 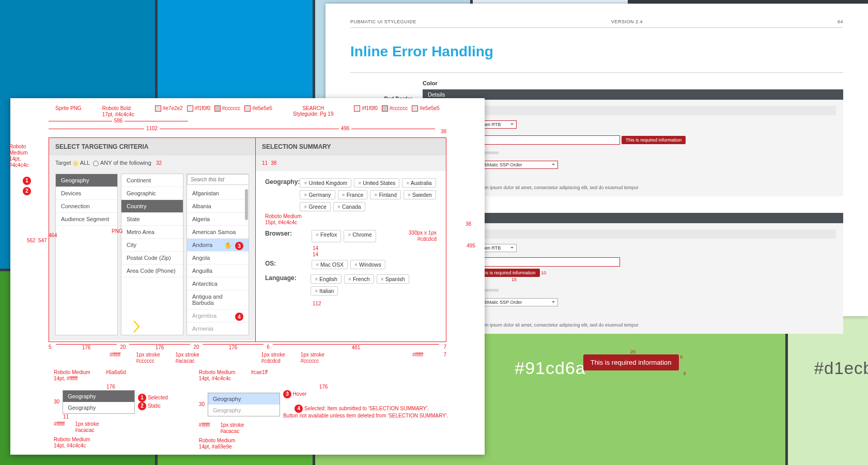 I want to click on legend1-selected: Selected, so click(x=158, y=398).